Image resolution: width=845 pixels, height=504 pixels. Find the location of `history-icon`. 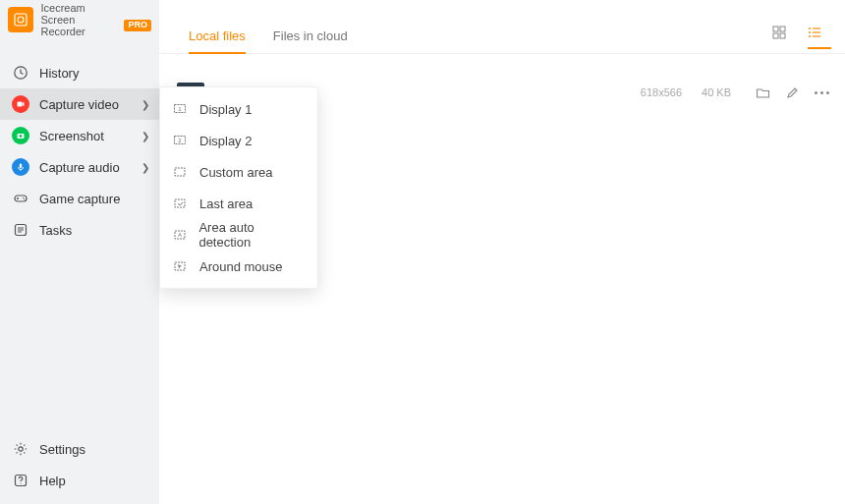

history-icon is located at coordinates (21, 73).